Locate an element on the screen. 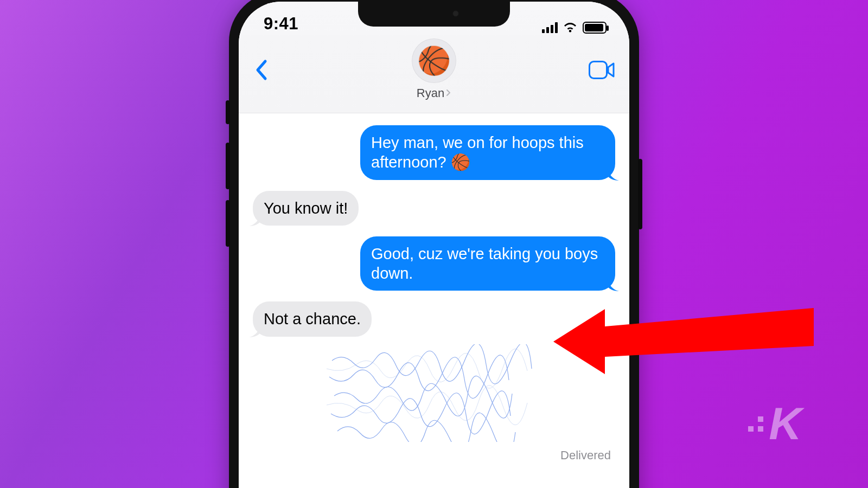 The height and width of the screenshot is (488, 868). message-row: Not a chance. is located at coordinates (434, 319).